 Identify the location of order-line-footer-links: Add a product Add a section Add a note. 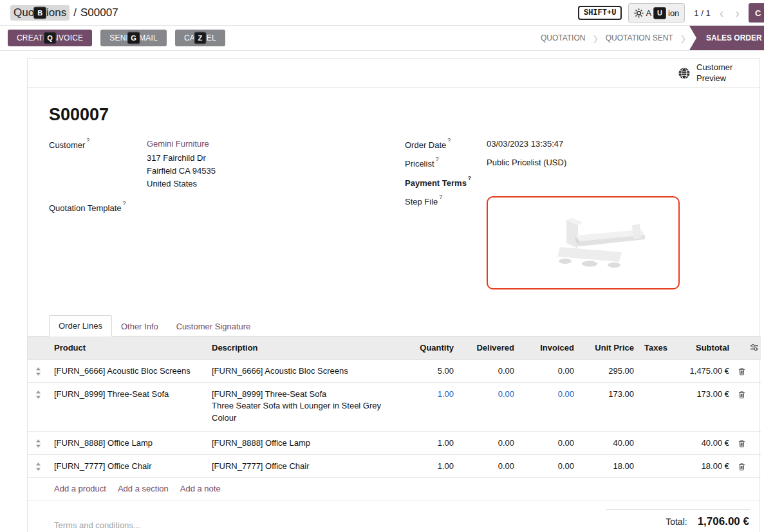
(394, 490).